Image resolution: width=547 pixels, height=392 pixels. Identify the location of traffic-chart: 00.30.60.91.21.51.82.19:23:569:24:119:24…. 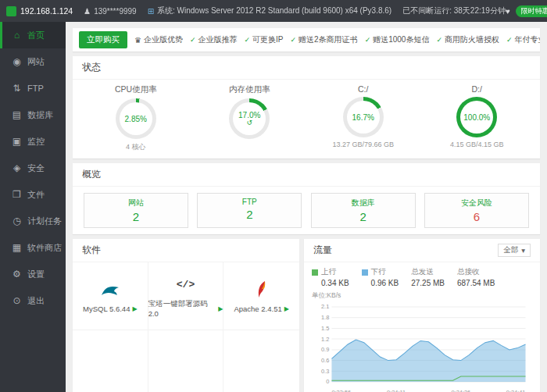
(422, 347).